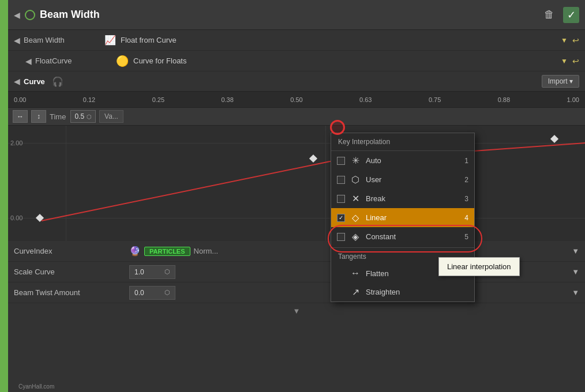  Describe the element at coordinates (466, 237) in the screenshot. I see `constant-shortcut: 5` at that location.